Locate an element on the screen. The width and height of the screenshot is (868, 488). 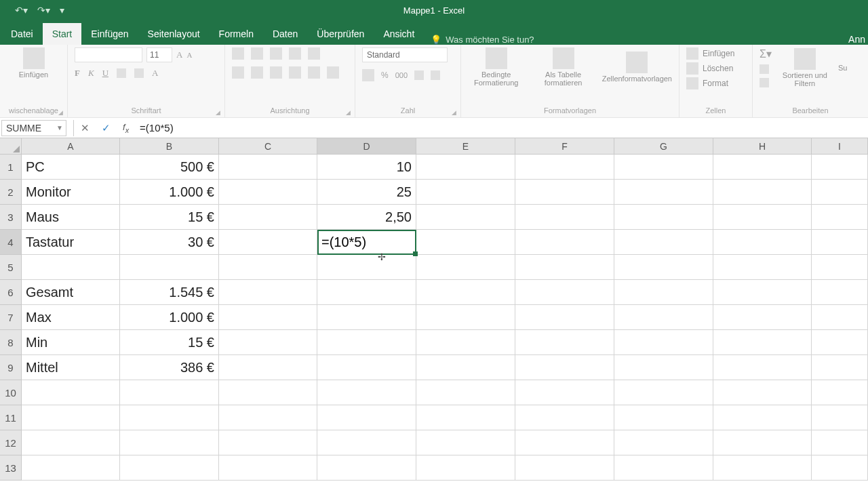
fill-color-icon is located at coordinates (139, 73).